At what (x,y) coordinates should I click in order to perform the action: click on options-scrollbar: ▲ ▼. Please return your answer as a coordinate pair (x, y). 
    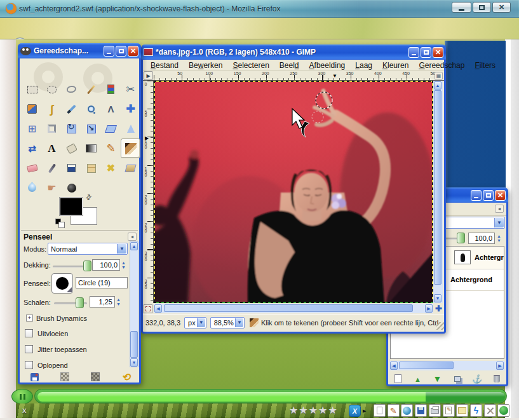
    Looking at the image, I should click on (134, 304).